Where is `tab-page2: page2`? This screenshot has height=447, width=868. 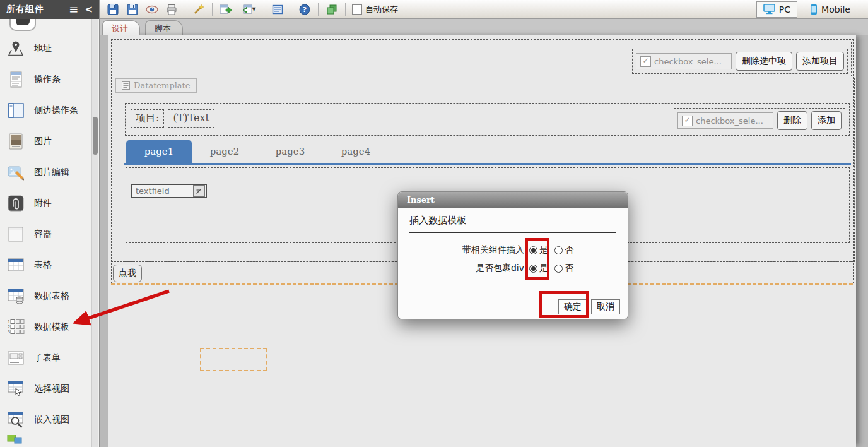 tab-page2: page2 is located at coordinates (225, 152).